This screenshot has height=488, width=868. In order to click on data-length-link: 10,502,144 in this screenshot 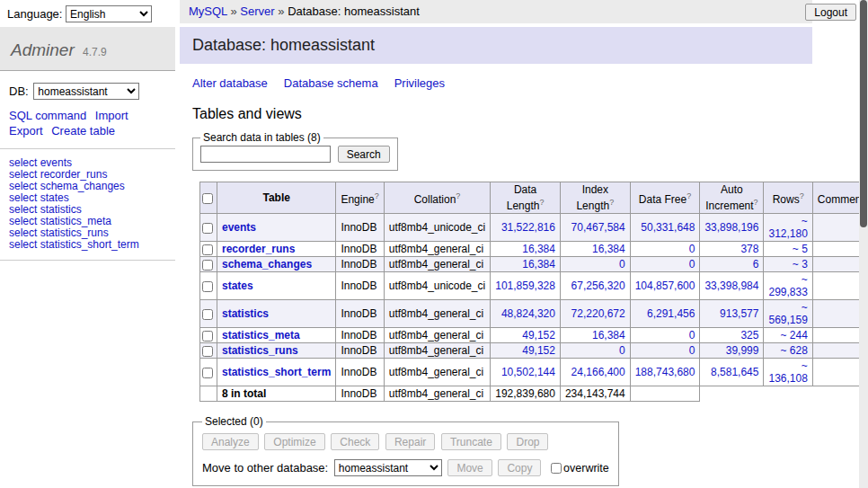, I will do `click(528, 372)`.